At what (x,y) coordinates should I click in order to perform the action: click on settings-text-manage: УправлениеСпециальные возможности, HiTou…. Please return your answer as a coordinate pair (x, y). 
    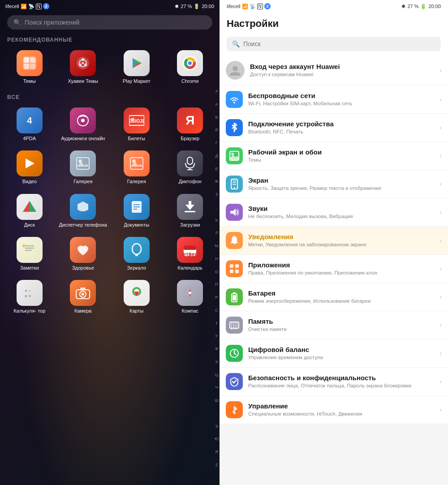
    Looking at the image, I should click on (341, 410).